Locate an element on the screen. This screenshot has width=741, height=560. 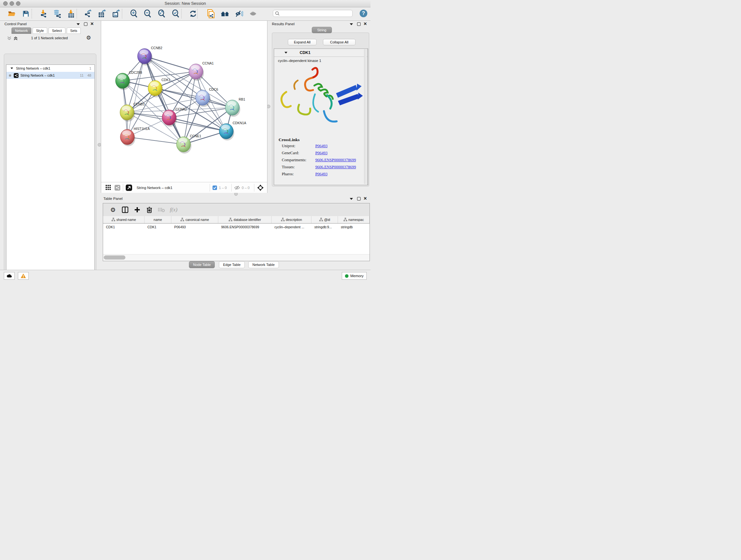
node-label: CDC25B is located at coordinates (135, 72).